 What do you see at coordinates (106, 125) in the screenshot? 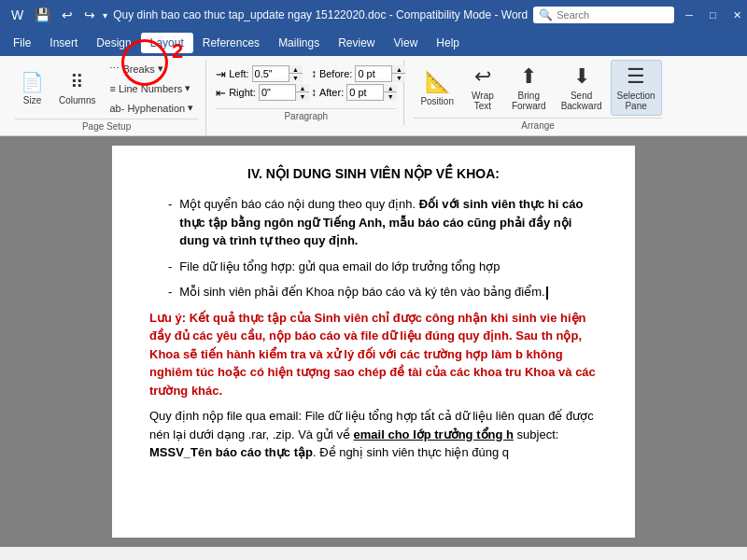
I see `page-setup-label: Page Setup` at bounding box center [106, 125].